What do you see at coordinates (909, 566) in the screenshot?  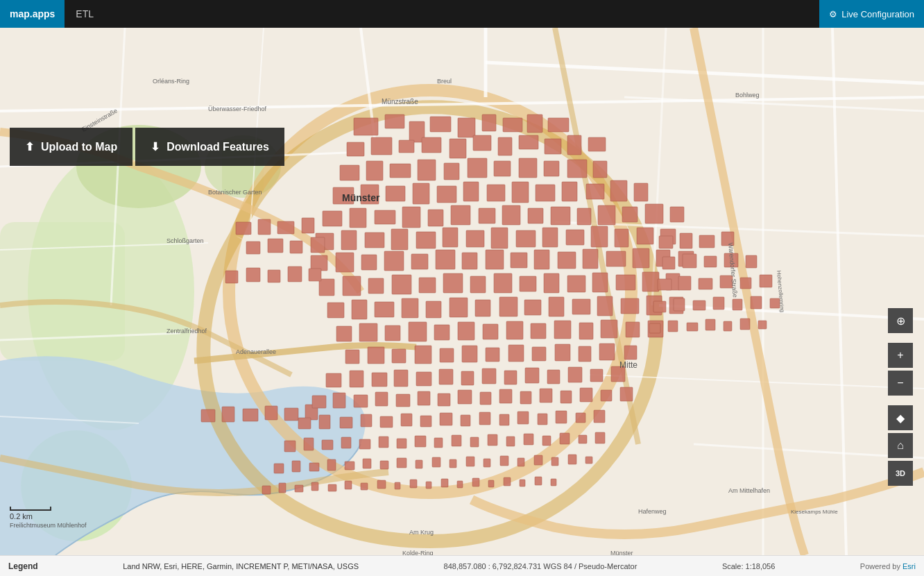 I see `esri-link: Esri` at bounding box center [909, 566].